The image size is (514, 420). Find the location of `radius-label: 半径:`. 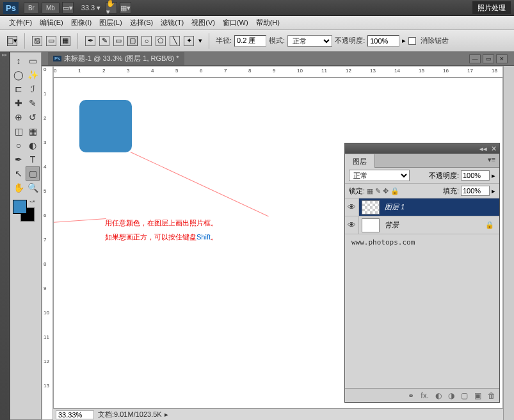

radius-label: 半径: is located at coordinates (224, 41).